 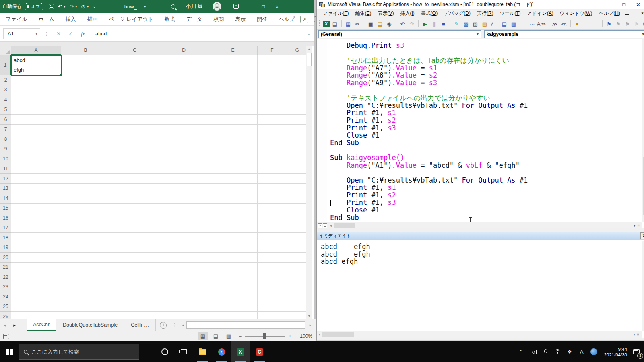 What do you see at coordinates (241, 336) in the screenshot?
I see `zoom-out-icon: −` at bounding box center [241, 336].